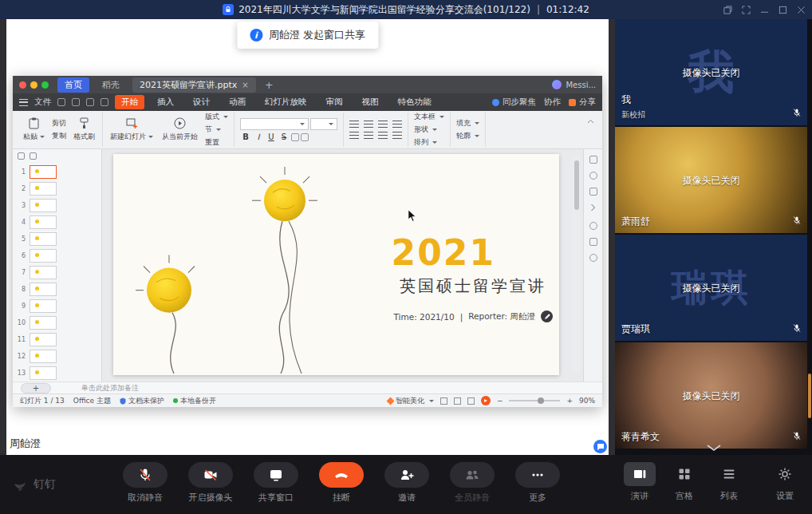 The height and width of the screenshot is (514, 812). I want to click on shape-button: 形状, so click(429, 129).